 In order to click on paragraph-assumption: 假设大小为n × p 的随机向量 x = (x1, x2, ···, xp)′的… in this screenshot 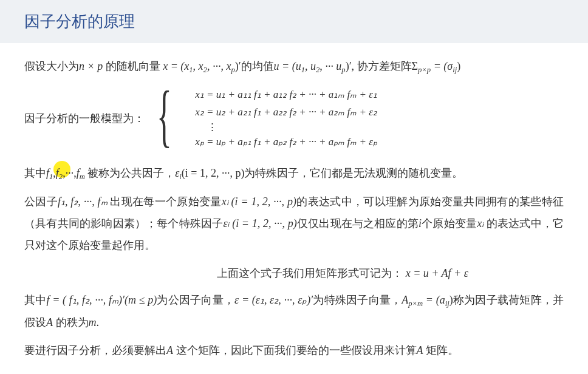, I will do `click(294, 67)`.